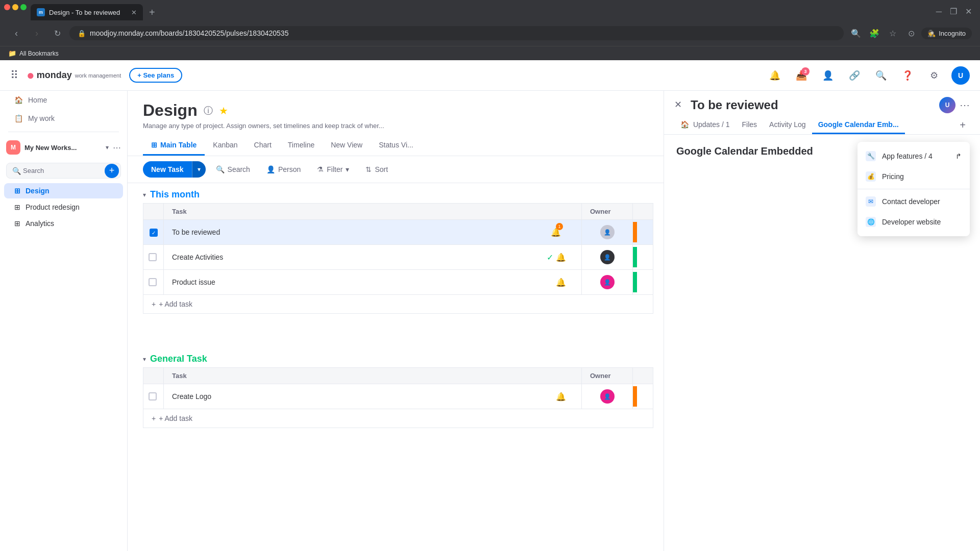 The image size is (980, 551). I want to click on panel-content-title-text: Google Calendar Embedded, so click(745, 151).